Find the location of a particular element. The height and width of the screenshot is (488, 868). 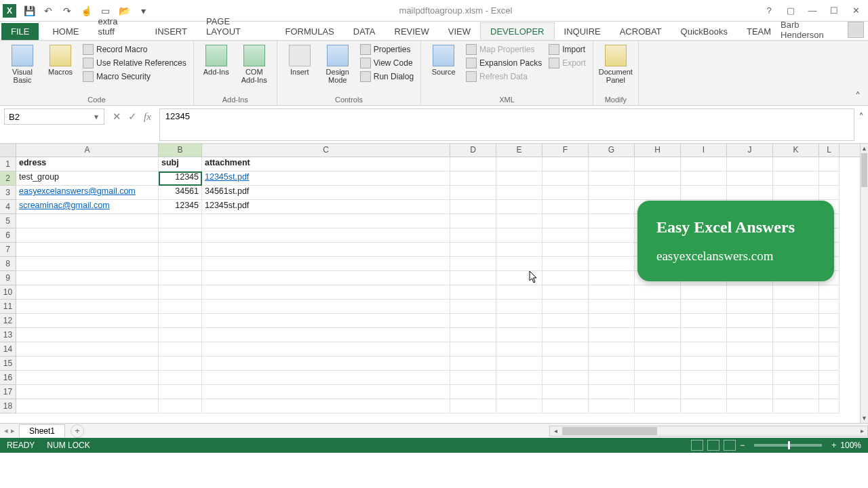

cell-F10 is located at coordinates (566, 293).